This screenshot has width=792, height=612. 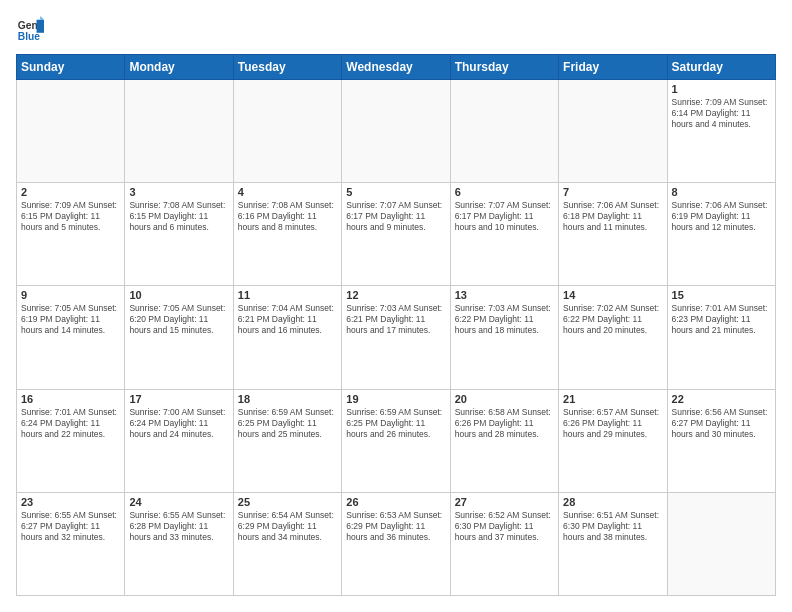 What do you see at coordinates (722, 320) in the screenshot?
I see `day-info: Sunrise: 7:01 AM Sunset: 6:23 PM Dayligh…` at bounding box center [722, 320].